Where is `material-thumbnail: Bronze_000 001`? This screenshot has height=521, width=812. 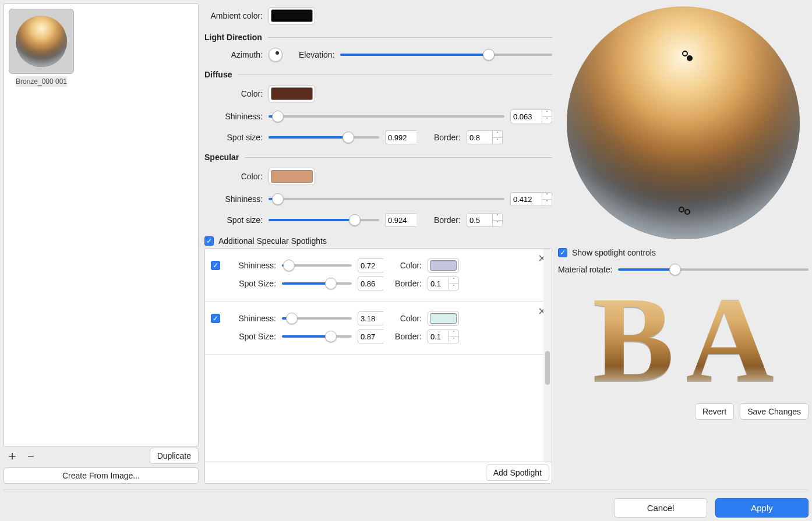
material-thumbnail: Bronze_000 001 is located at coordinates (41, 48).